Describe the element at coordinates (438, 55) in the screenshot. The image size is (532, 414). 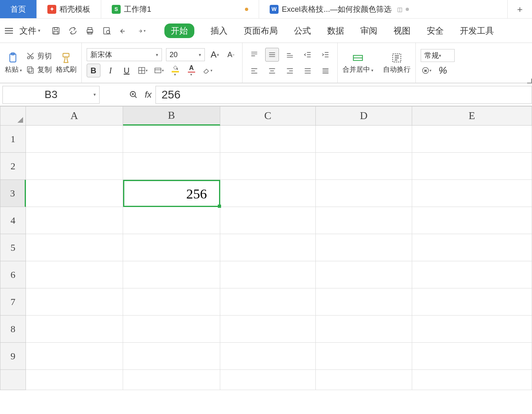
I see `number-format-select: 常规` at that location.